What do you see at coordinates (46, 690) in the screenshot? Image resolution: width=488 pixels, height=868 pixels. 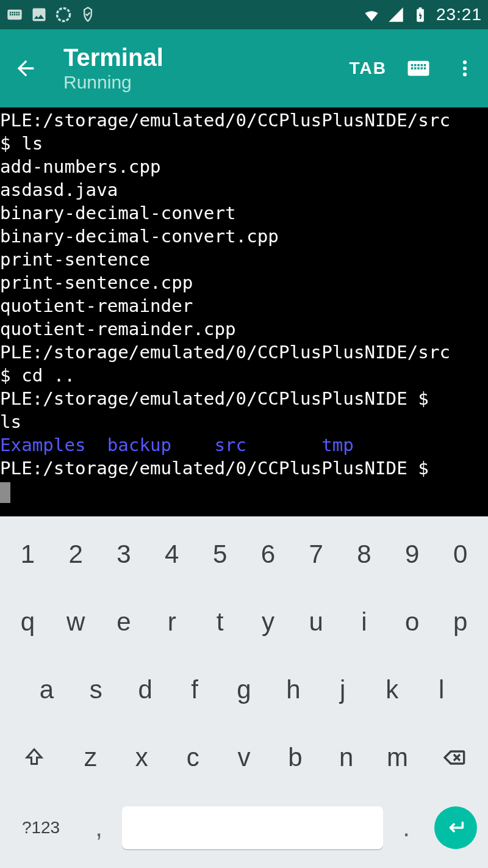 I see `key-a: a` at bounding box center [46, 690].